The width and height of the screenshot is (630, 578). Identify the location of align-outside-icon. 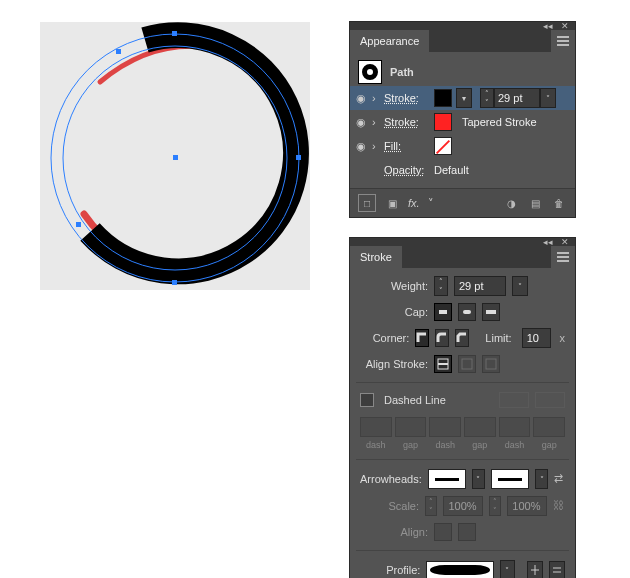
(491, 364).